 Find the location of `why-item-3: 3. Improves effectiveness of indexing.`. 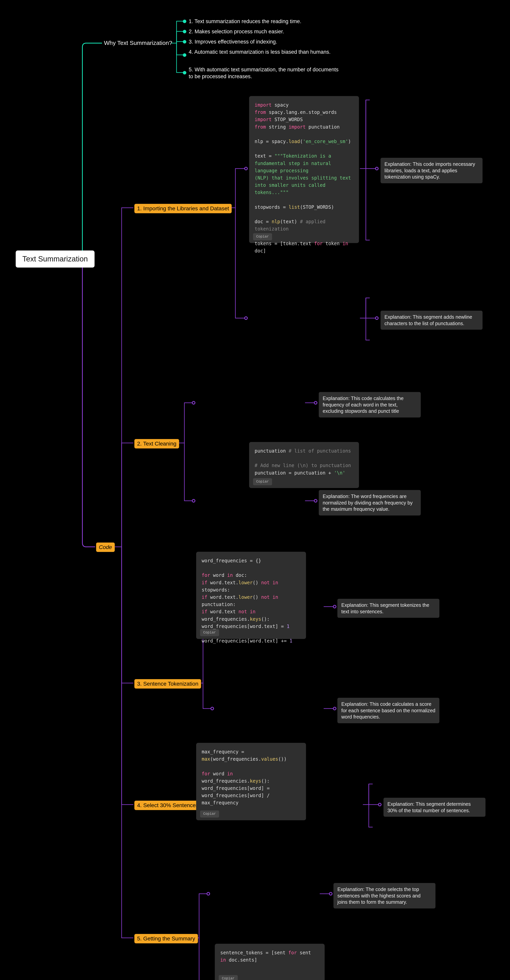

why-item-3: 3. Improves effectiveness of indexing. is located at coordinates (233, 42).